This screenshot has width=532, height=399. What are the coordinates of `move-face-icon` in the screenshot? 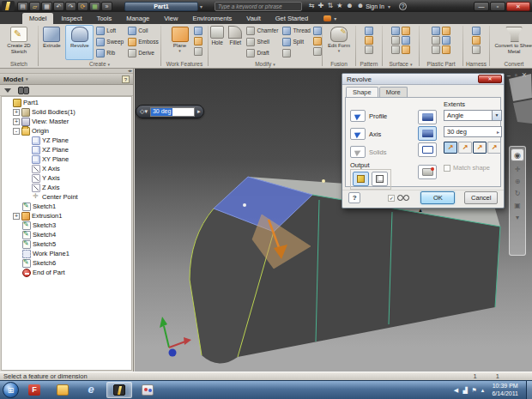 It's located at (317, 31).